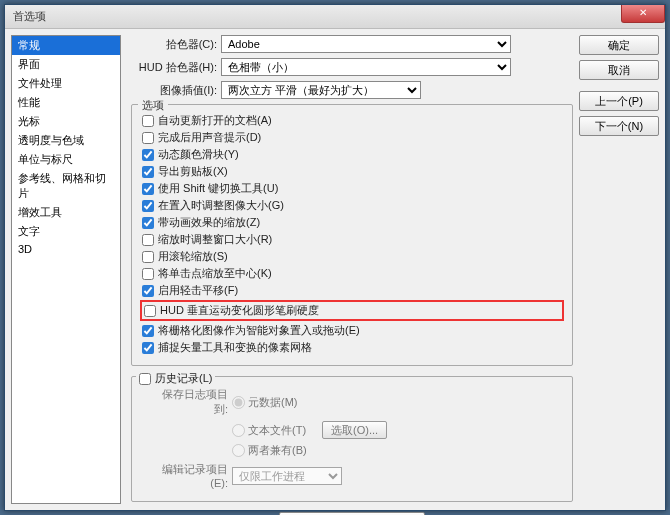 This screenshot has width=670, height=515. What do you see at coordinates (30, 16) in the screenshot?
I see `window-title: 首选项` at bounding box center [30, 16].